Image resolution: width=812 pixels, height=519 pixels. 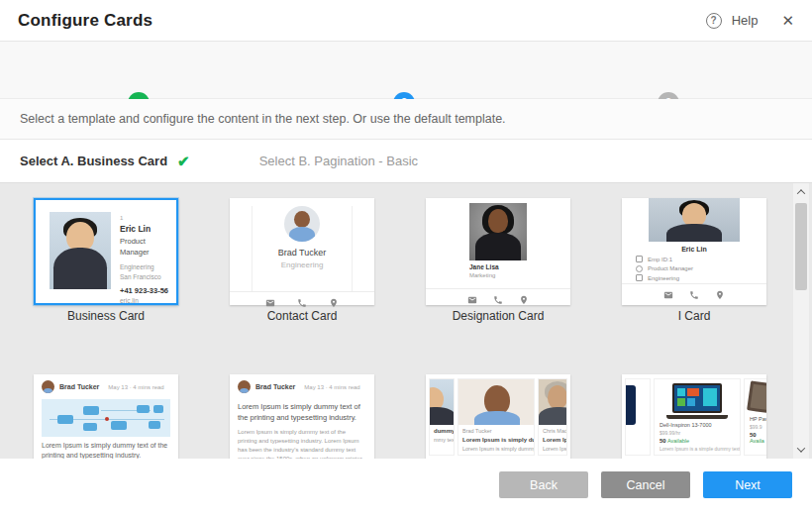 What do you see at coordinates (498, 232) in the screenshot?
I see `designation-card-photo` at bounding box center [498, 232].